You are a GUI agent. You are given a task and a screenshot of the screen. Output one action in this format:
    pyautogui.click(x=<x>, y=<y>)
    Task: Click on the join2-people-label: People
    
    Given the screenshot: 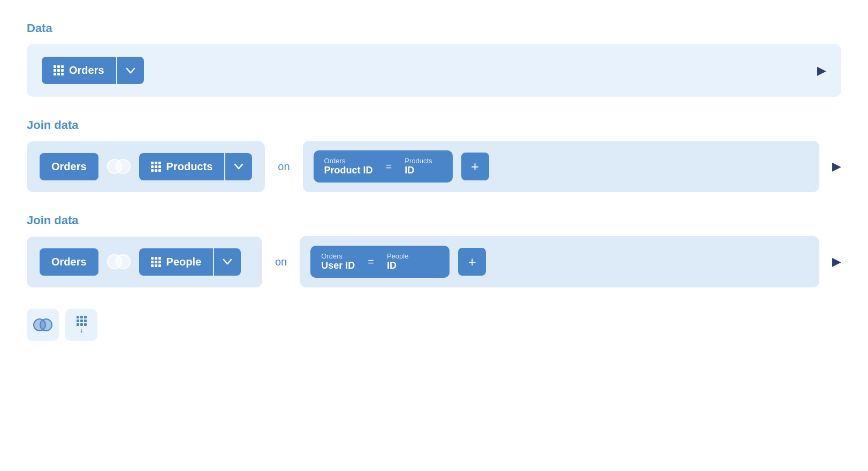 What is the action you would take?
    pyautogui.click(x=184, y=262)
    